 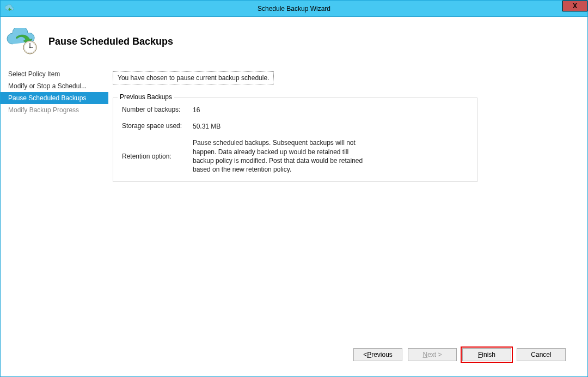 What do you see at coordinates (432, 355) in the screenshot?
I see `next-button: Next >` at bounding box center [432, 355].